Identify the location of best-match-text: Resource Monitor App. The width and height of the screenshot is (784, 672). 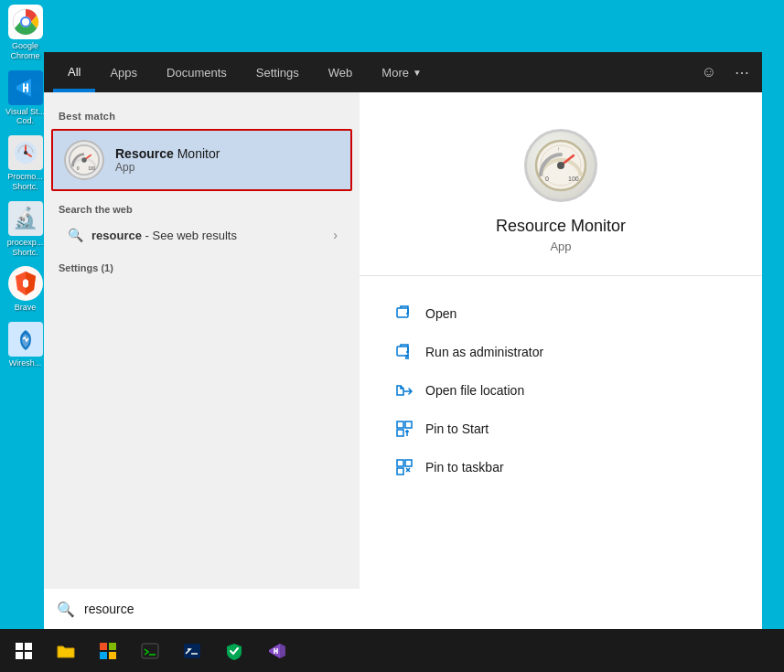
(167, 160).